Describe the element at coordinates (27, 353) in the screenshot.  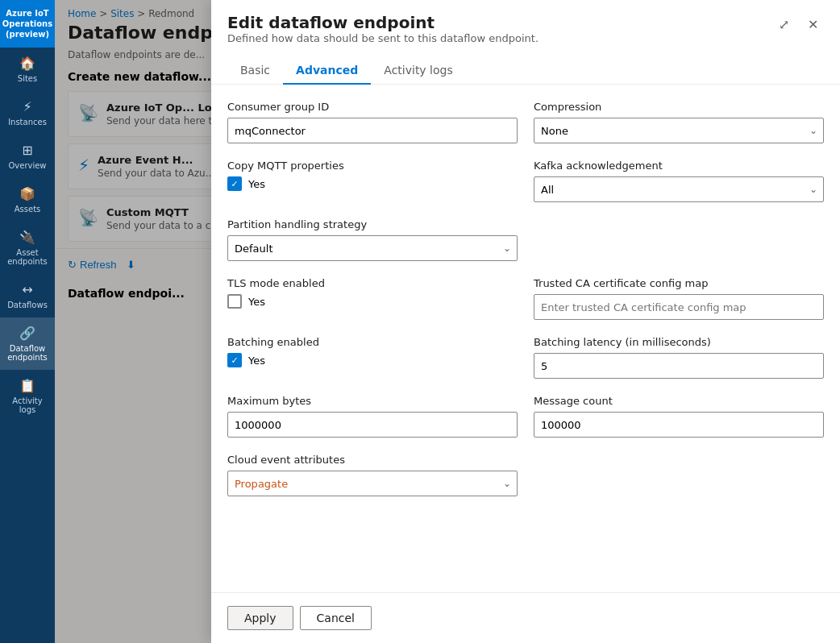
I see `sidebar-item-label: Dataflow endpoints` at that location.